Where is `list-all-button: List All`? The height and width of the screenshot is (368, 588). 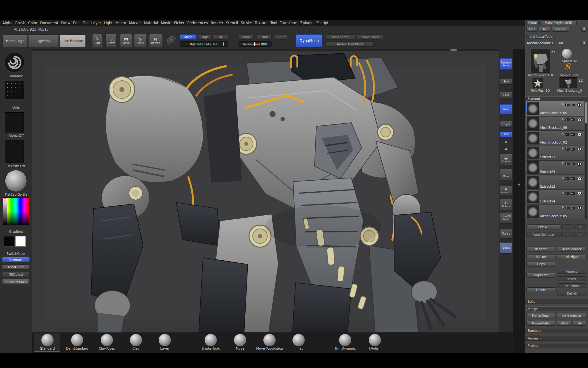 list-all-button: List All is located at coordinates (543, 227).